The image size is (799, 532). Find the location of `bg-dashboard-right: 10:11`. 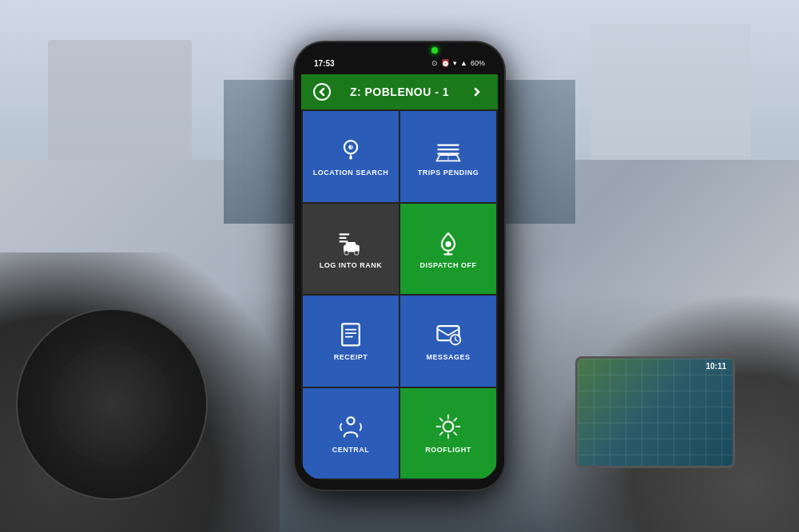

bg-dashboard-right: 10:11 is located at coordinates (671, 412).